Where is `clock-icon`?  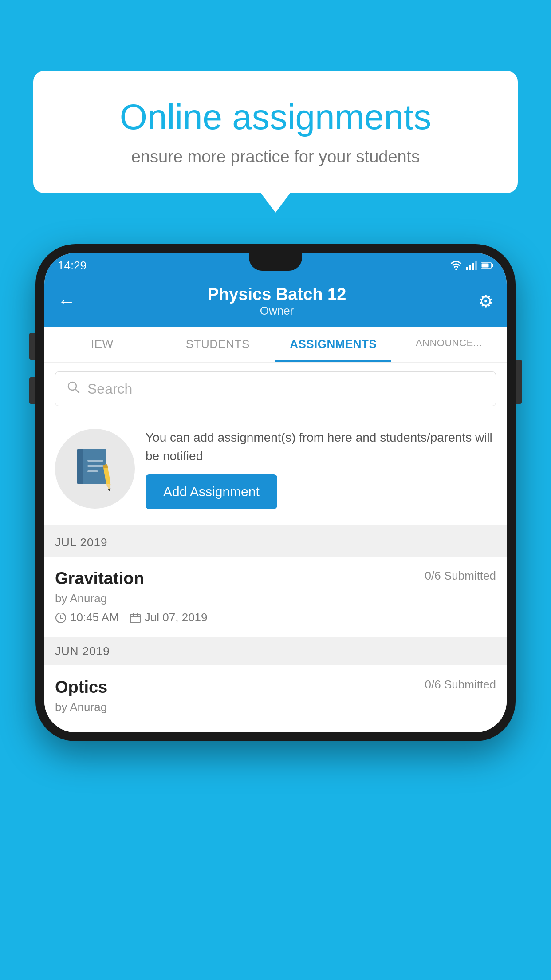 clock-icon is located at coordinates (61, 618).